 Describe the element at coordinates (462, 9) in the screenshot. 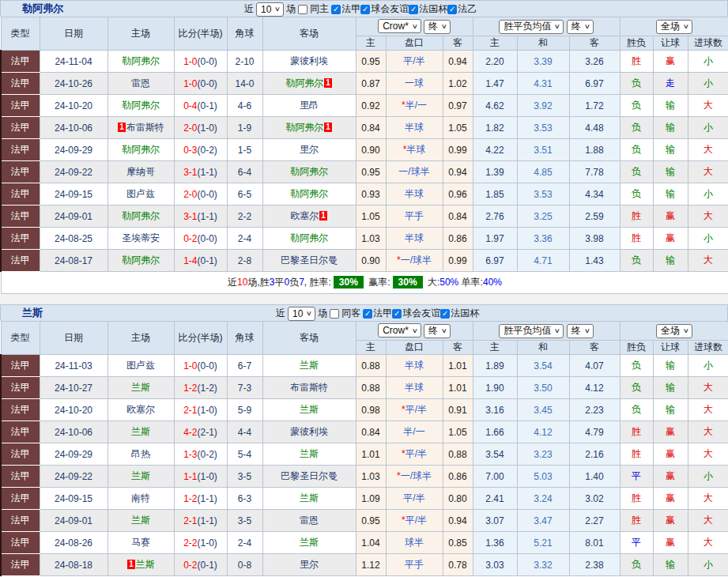

I see `league-filter: ✓法乙` at that location.